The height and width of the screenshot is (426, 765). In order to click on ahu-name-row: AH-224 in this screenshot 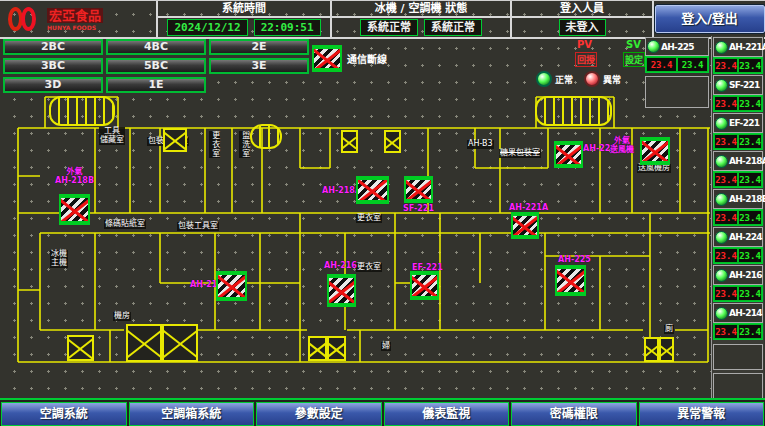, I will do `click(738, 237)`.